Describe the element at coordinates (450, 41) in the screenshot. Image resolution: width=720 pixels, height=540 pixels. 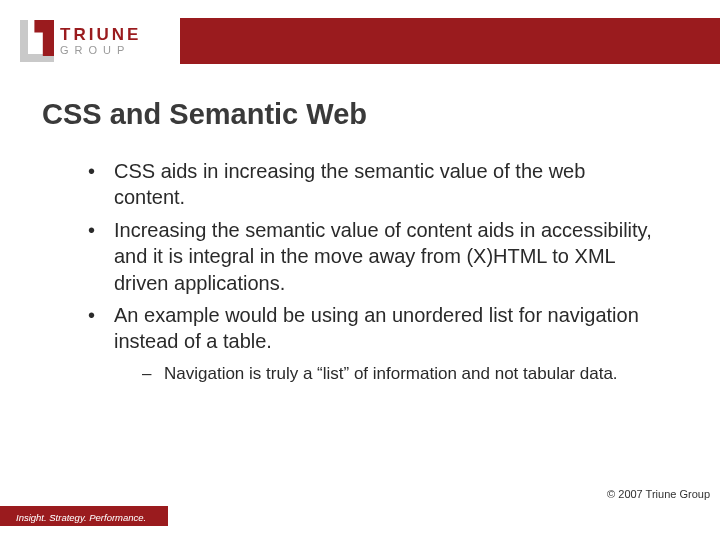
I see `header-bar` at that location.